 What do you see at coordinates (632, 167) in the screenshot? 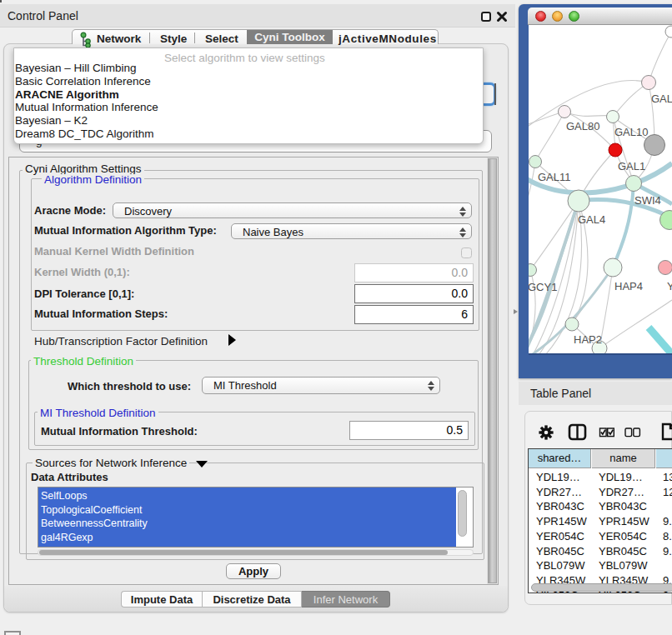
I see `svg-text: GAL1` at bounding box center [632, 167].